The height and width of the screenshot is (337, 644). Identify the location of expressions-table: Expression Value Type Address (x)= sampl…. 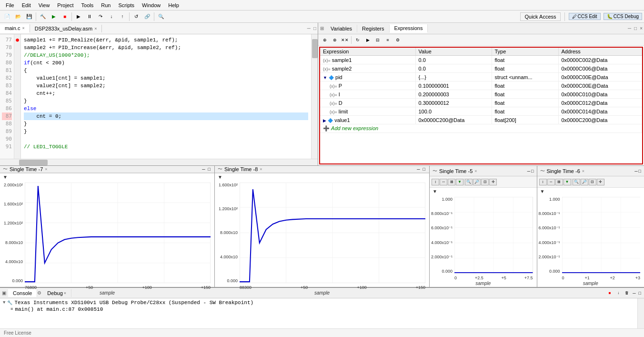
(481, 91).